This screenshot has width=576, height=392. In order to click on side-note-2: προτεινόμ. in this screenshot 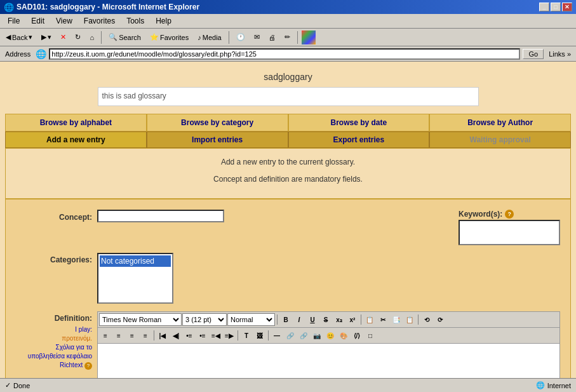, I will do `click(60, 339)`.